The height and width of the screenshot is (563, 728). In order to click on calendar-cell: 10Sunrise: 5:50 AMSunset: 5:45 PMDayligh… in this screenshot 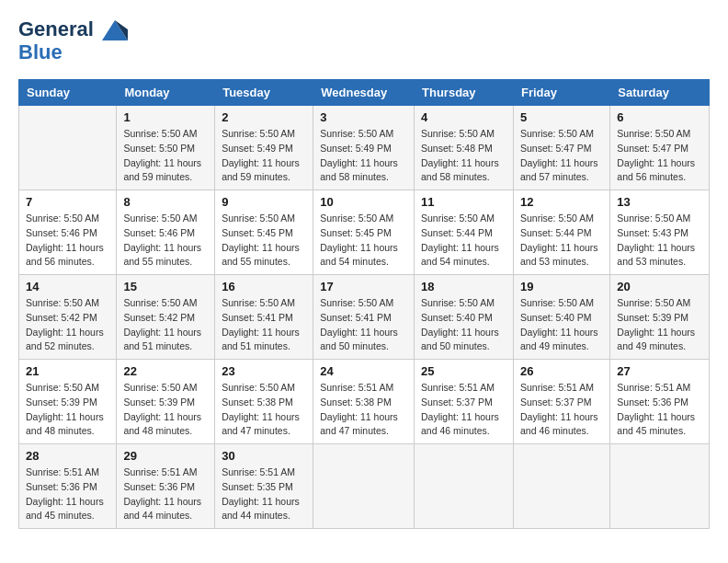, I will do `click(364, 233)`.